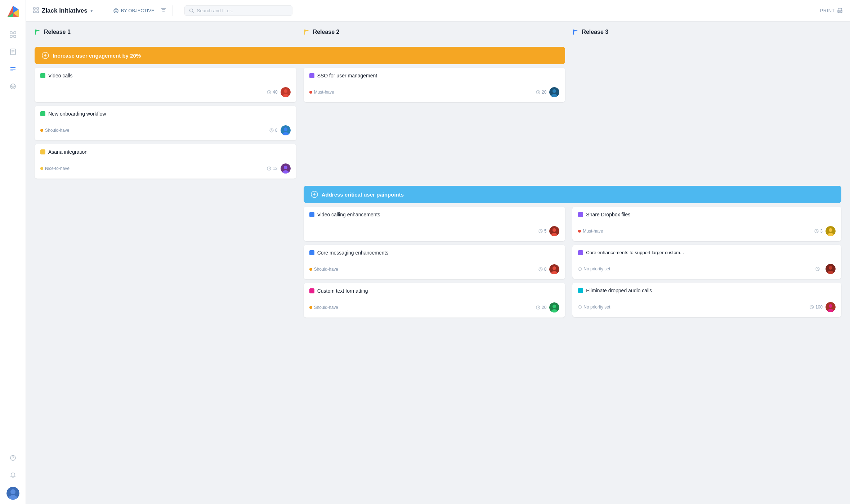 Image resolution: width=850 pixels, height=504 pixels. Describe the element at coordinates (816, 307) in the screenshot. I see `card-time: 100` at that location.